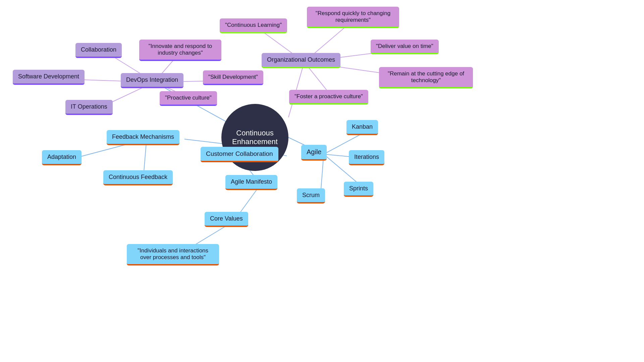 The image size is (644, 362). Describe the element at coordinates (353, 17) in the screenshot. I see `respond-quickly-node: "Respond quickly to changing requirement…` at that location.